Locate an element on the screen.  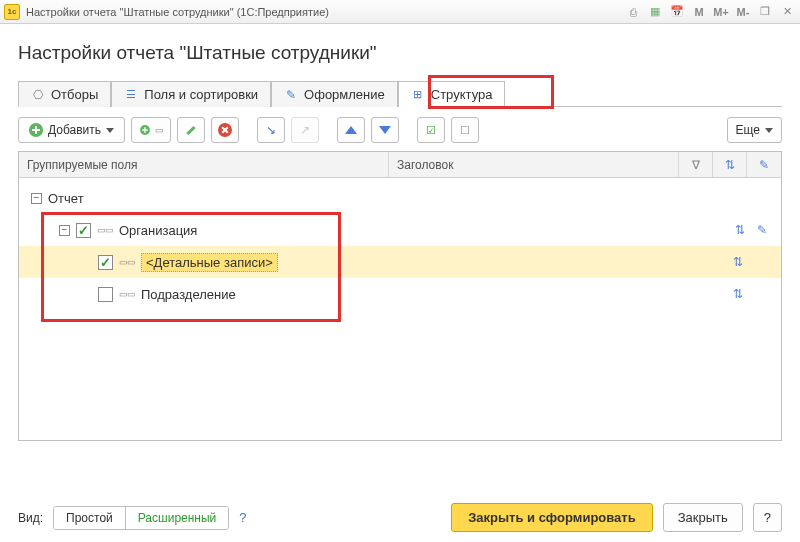
mem-m-minus: M- is located at coordinates (743, 12).